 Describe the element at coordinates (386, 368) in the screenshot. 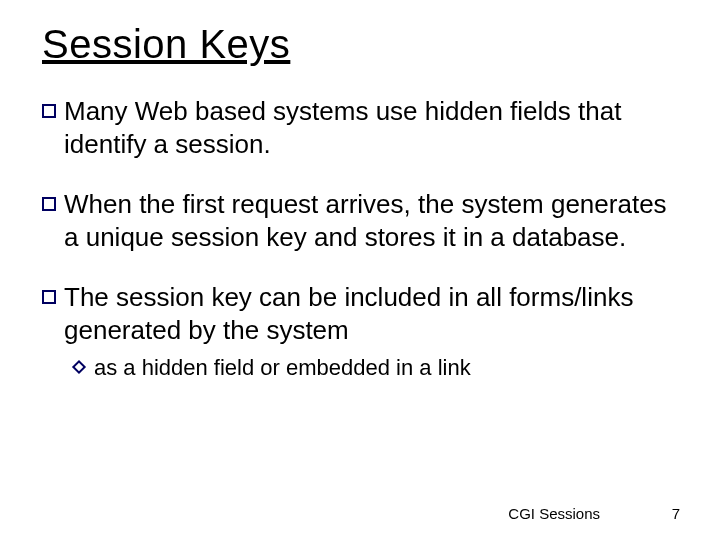

I see `sub-bullet-text: as a hidden field or embedded in a link` at that location.